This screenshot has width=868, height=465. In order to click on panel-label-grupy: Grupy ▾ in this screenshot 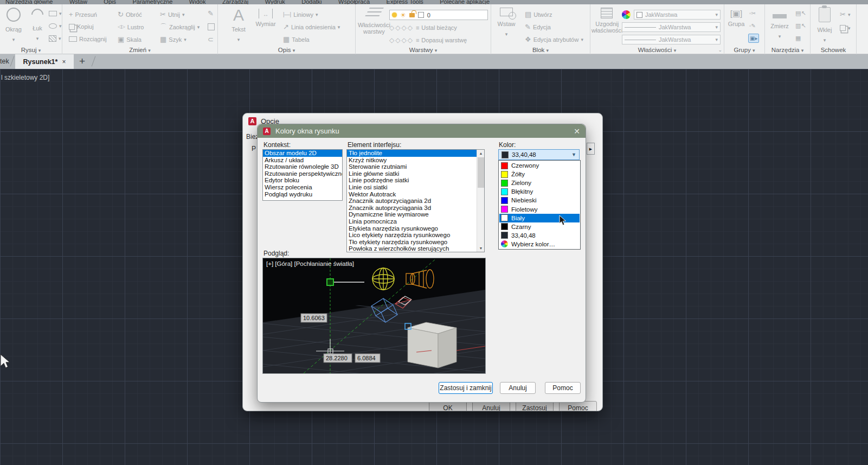, I will do `click(744, 50)`.